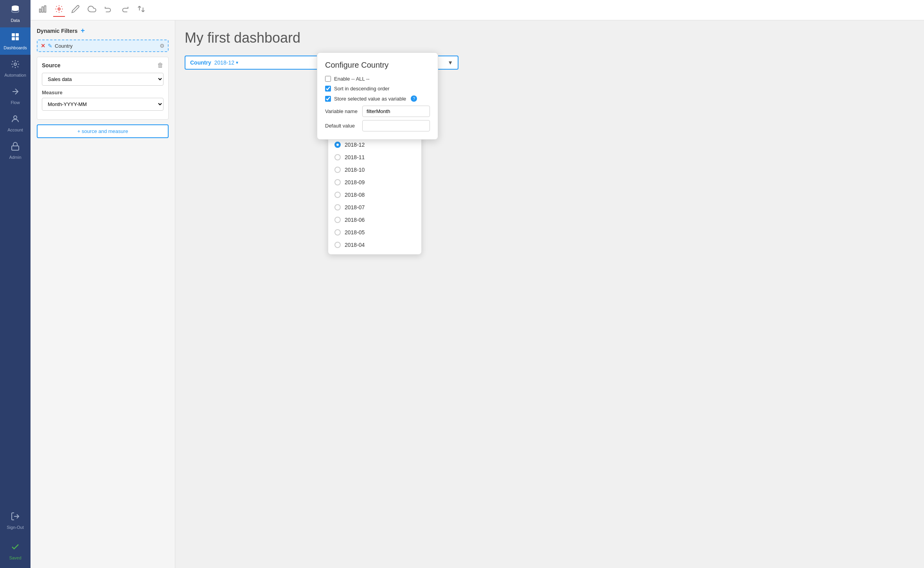  I want to click on automation-icon, so click(15, 65).